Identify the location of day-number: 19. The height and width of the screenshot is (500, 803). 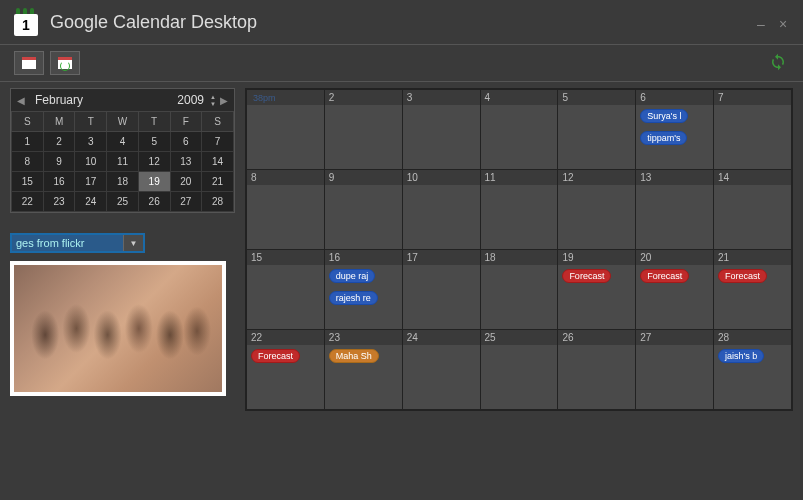
(596, 258).